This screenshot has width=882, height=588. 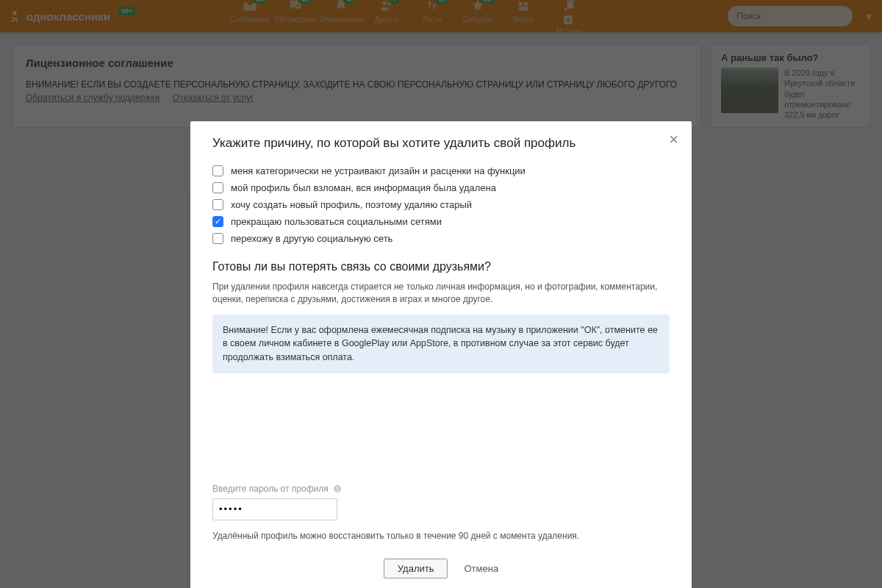 I want to click on reason-label: перехожу в другую социальную сеть, so click(x=312, y=238).